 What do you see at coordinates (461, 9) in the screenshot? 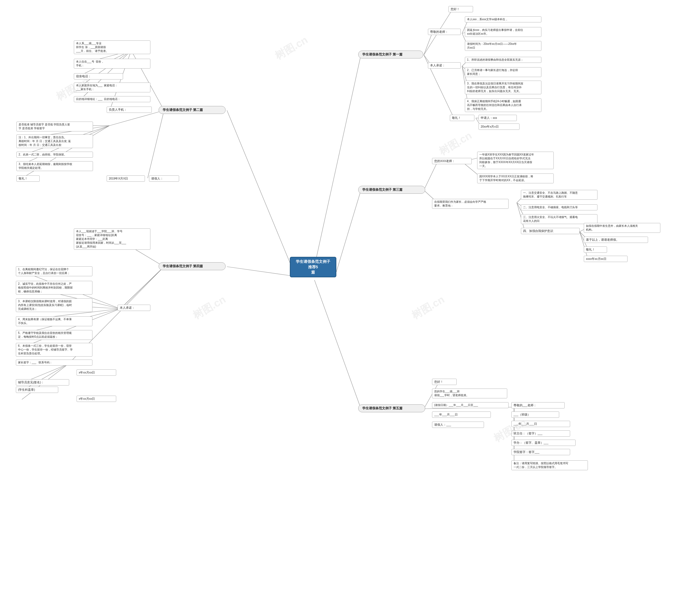
I see `b1-greeting: 您好！` at bounding box center [461, 9].